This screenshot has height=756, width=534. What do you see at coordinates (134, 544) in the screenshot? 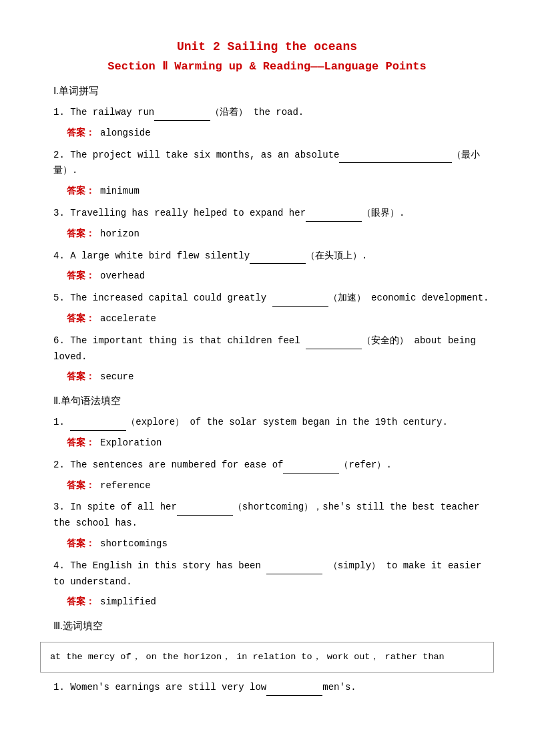
I see `s2q3-answer-value: shortcomings` at bounding box center [134, 544].